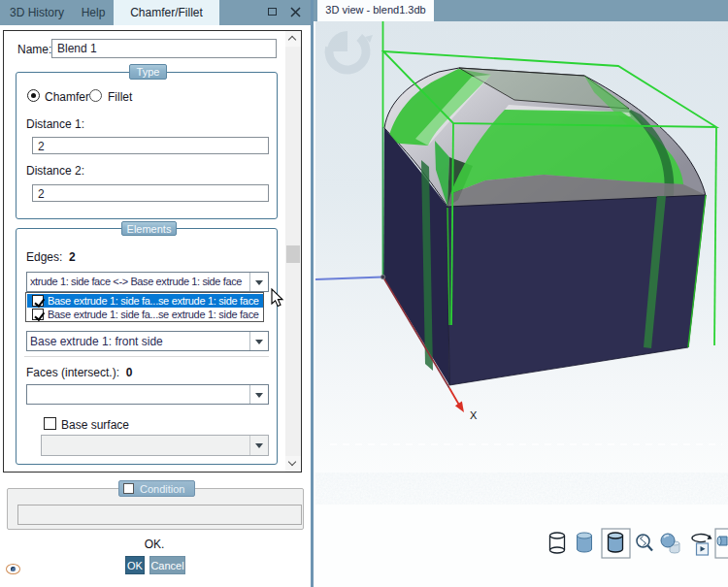 The image size is (728, 587). I want to click on dropdown-item-1-checkbox, so click(38, 301).